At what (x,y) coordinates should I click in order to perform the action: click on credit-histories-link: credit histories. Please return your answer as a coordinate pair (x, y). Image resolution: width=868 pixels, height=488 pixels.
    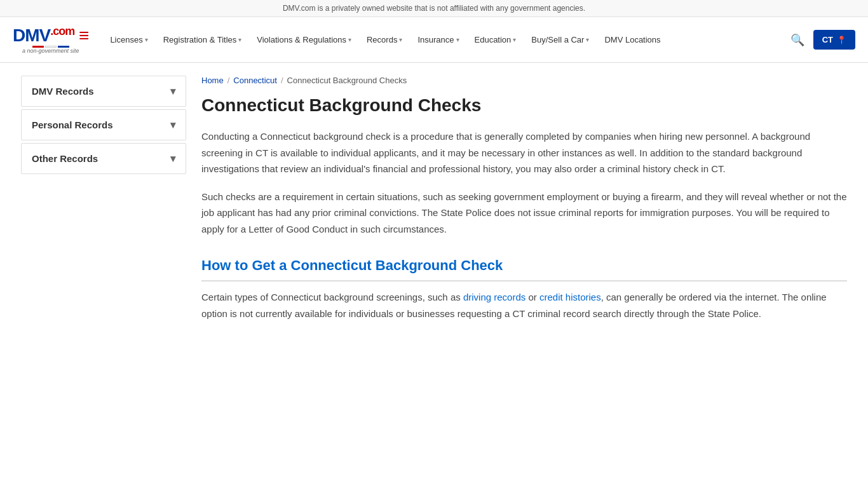
    Looking at the image, I should click on (571, 297).